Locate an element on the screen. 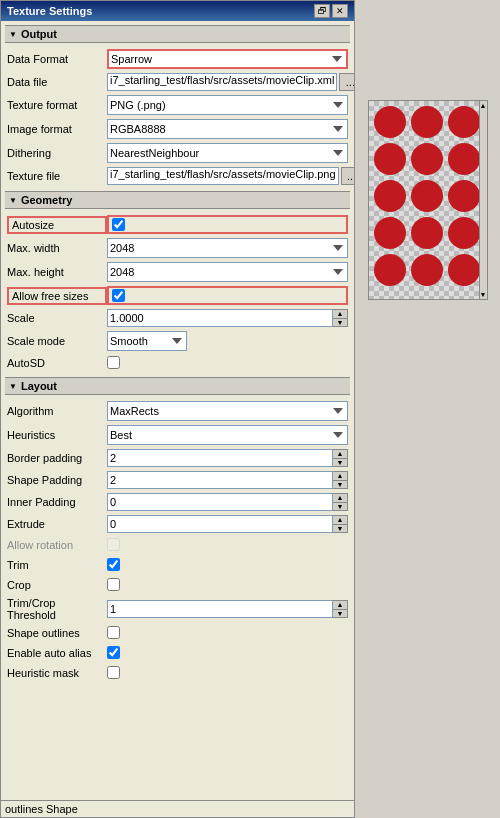  allow-free-sizes-row: Allow free sizes is located at coordinates (178, 296).